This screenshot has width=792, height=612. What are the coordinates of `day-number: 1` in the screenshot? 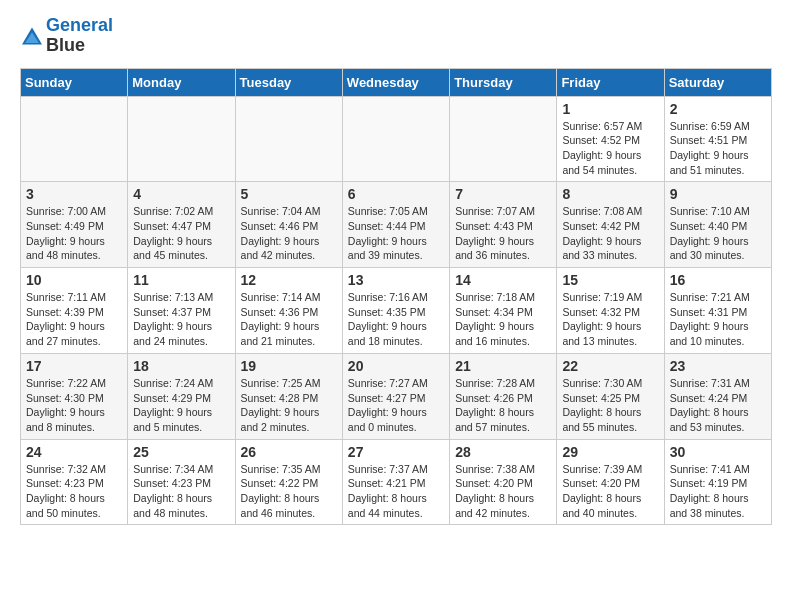 It's located at (610, 109).